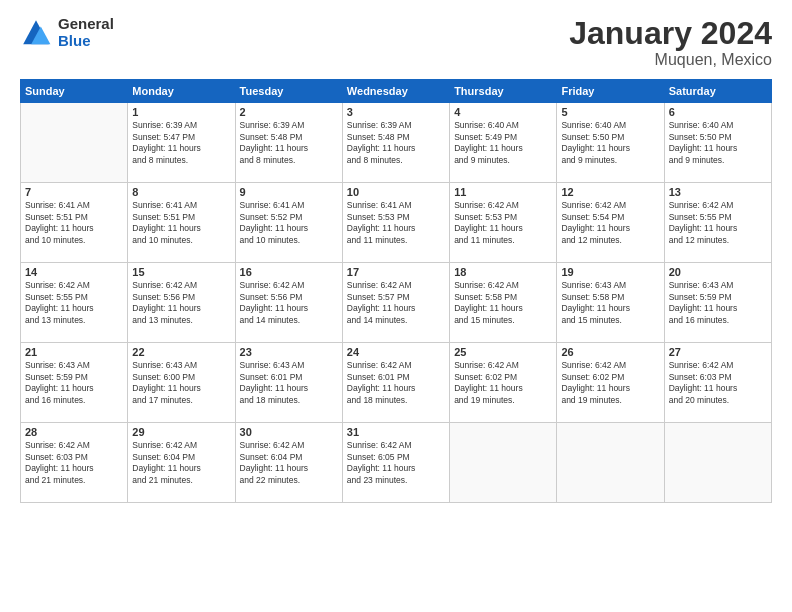 This screenshot has height=612, width=792. I want to click on day-info: Sunrise: 6:43 AM Sunset: 6:00 PM Dayligh…, so click(181, 383).